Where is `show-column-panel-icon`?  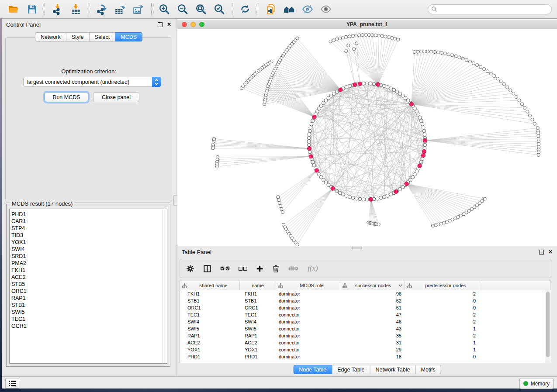
show-column-panel-icon is located at coordinates (207, 269).